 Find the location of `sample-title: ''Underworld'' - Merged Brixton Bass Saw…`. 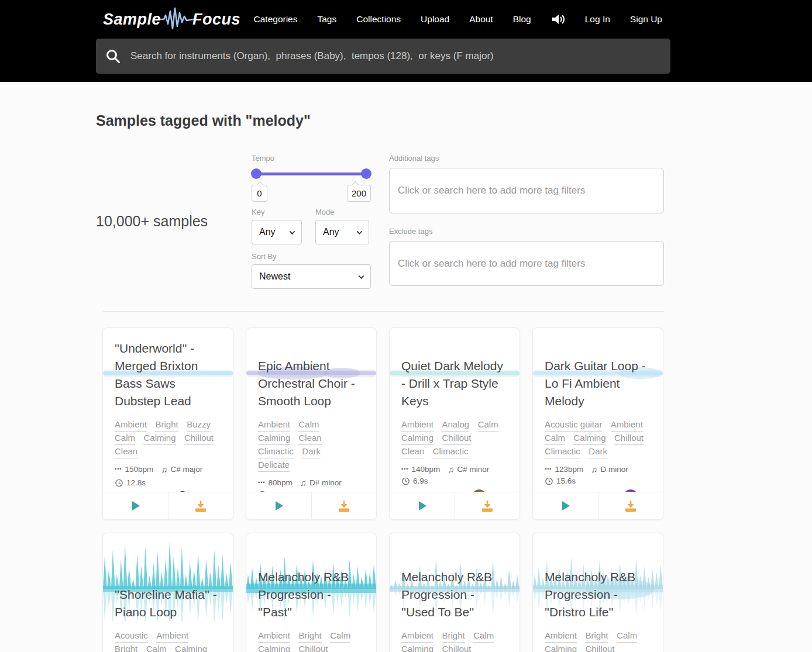

sample-title: ''Underworld'' - Merged Brixton Bass Saw… is located at coordinates (168, 375).